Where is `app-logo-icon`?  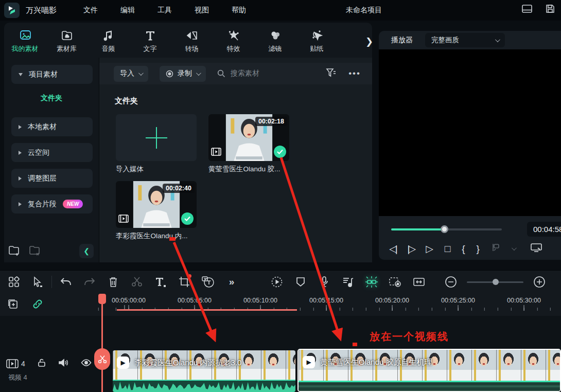 app-logo-icon is located at coordinates (12, 10).